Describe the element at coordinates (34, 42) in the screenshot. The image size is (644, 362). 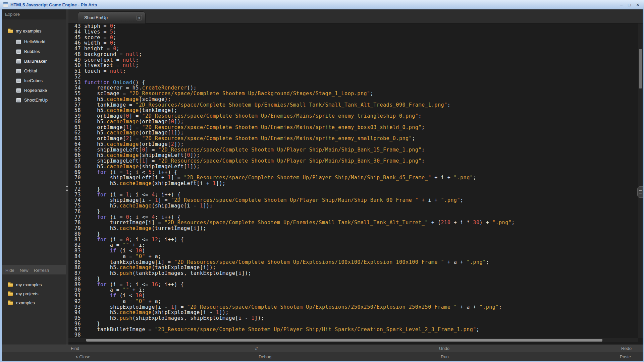
I see `sidebar-item-helloworld: HelloWorld` at that location.